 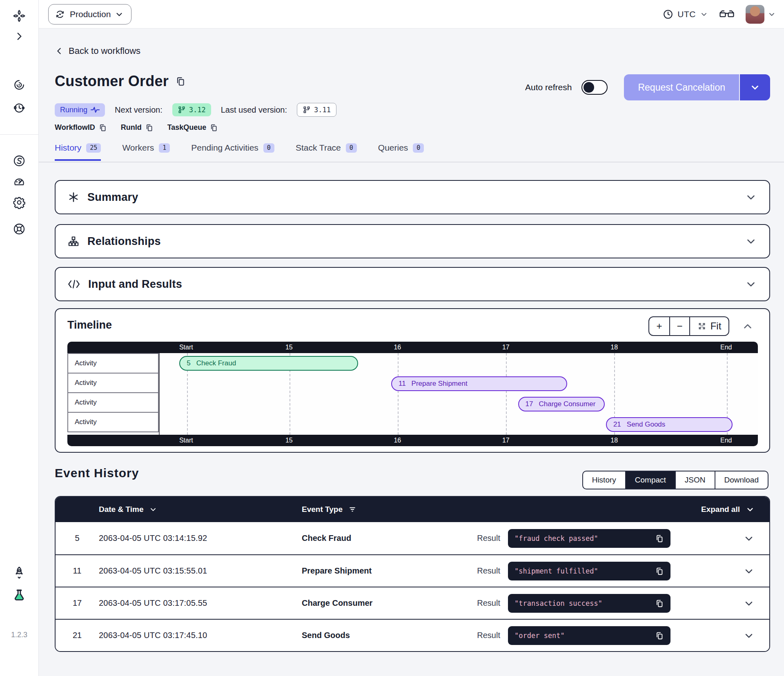 I want to click on timeline-bar-prepare-shipment: 11 Prepare Shipment, so click(x=479, y=384).